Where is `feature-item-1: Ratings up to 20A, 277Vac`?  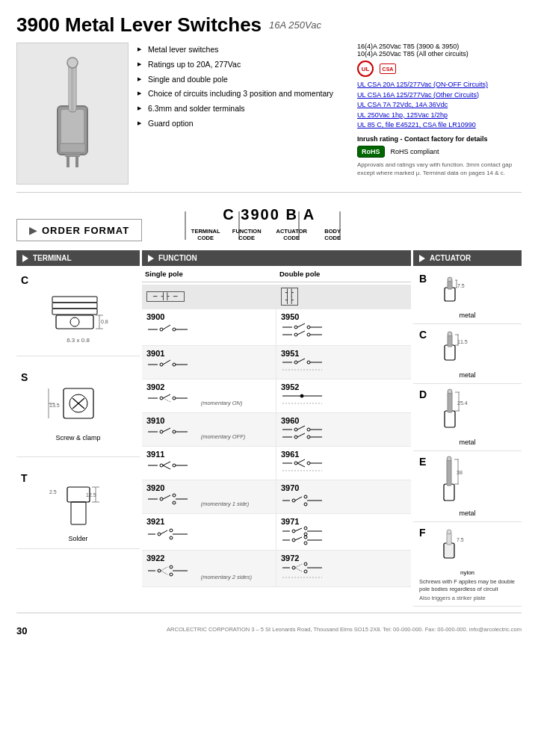 feature-item-1: Ratings up to 20A, 277Vac is located at coordinates (243, 65).